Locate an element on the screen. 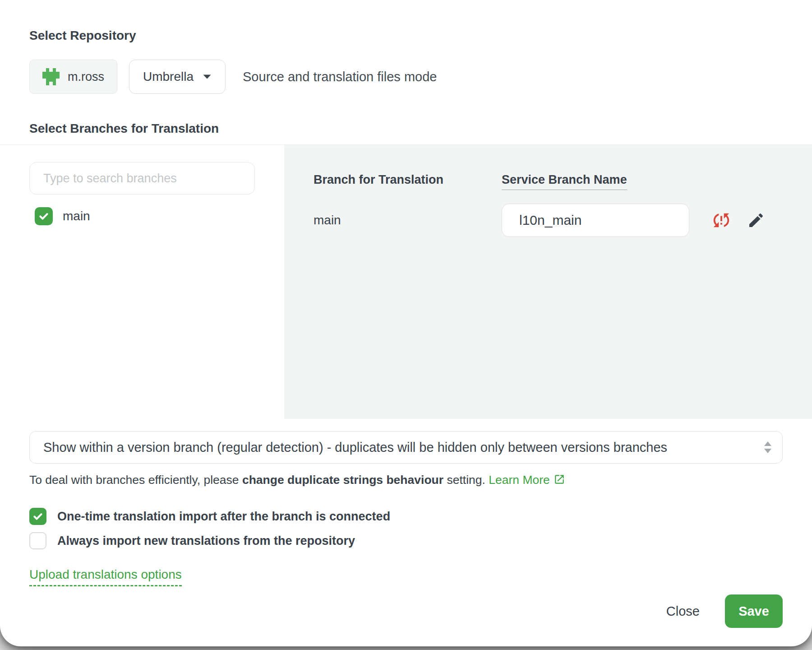 The image size is (812, 650). learn-more-label: Learn More is located at coordinates (519, 480).